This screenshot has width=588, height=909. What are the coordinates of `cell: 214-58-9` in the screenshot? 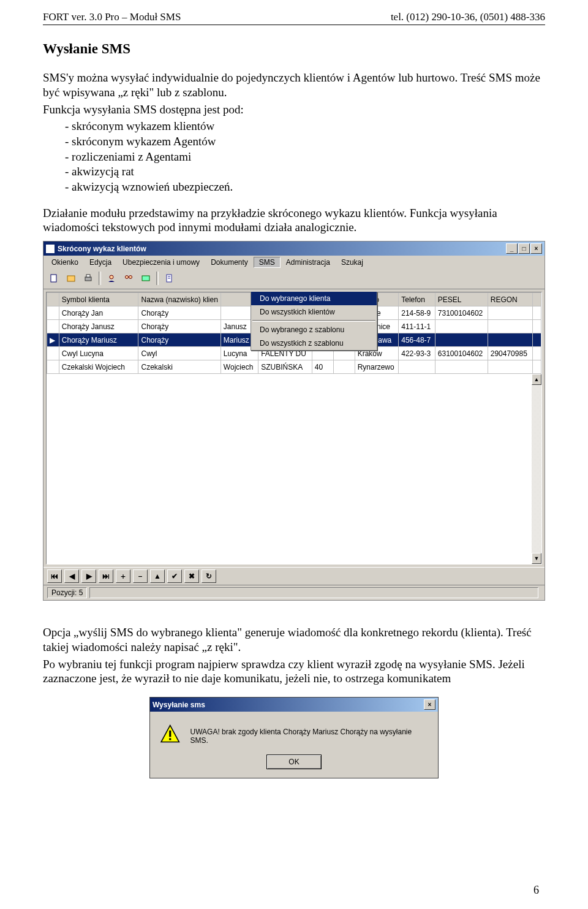 It's located at (417, 313).